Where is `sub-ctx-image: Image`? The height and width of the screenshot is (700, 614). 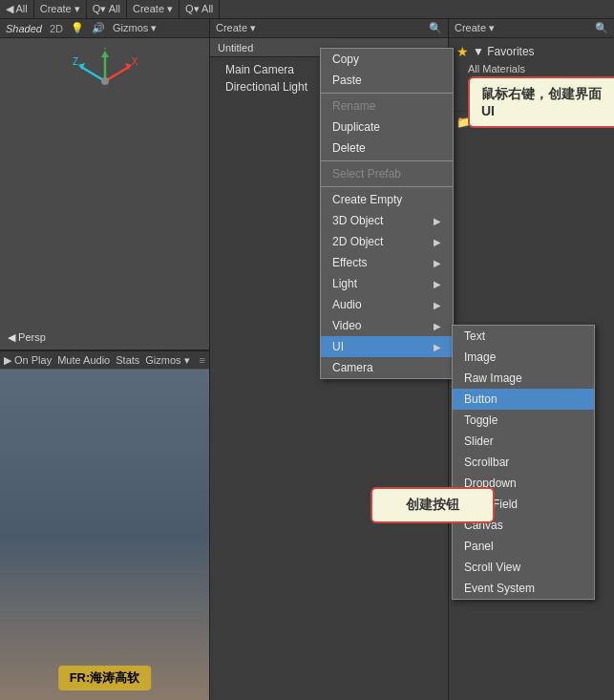
sub-ctx-image: Image is located at coordinates (523, 357).